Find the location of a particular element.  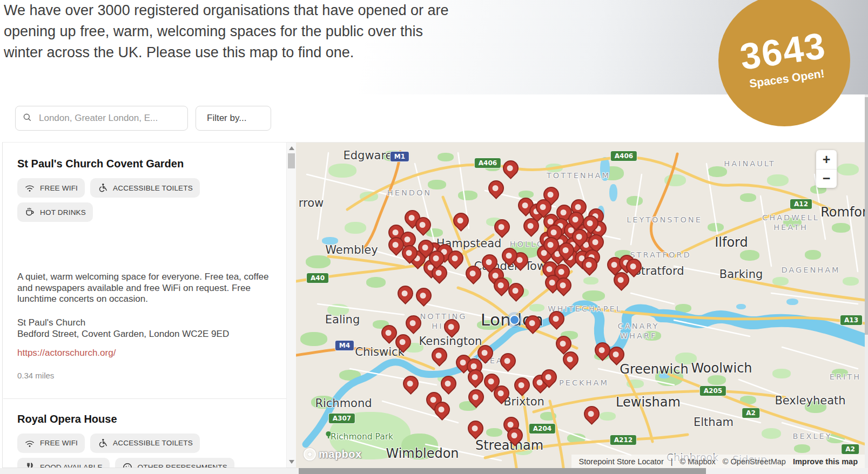

road-shield: M4 is located at coordinates (345, 346).